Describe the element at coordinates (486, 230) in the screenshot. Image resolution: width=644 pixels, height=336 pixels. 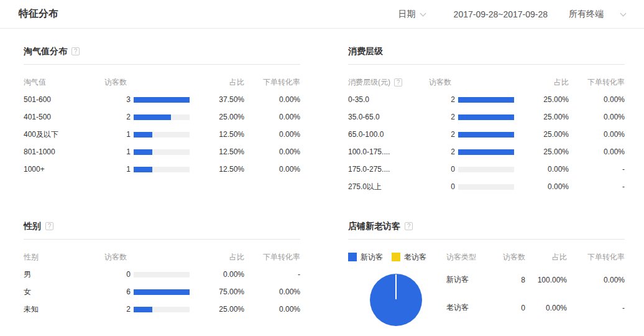
I see `panel-title: 店铺新老访客 ?` at that location.